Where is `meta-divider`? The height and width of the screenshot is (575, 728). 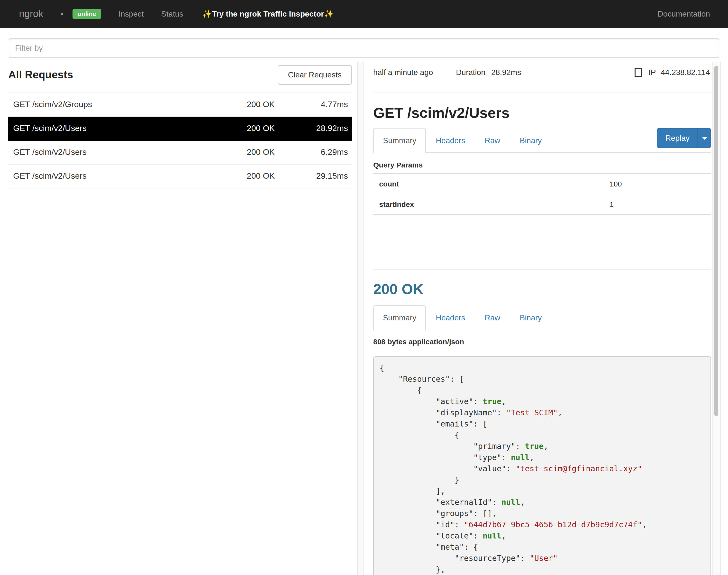
meta-divider is located at coordinates (542, 92).